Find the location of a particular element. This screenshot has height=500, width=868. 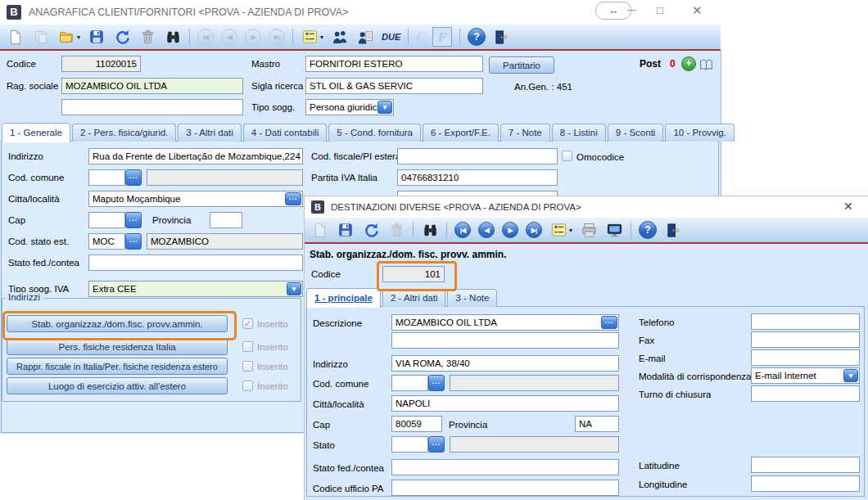

stab-organizzaz-button: Stab. organizzaz./dom.fisc. provv.ammin. is located at coordinates (117, 324).